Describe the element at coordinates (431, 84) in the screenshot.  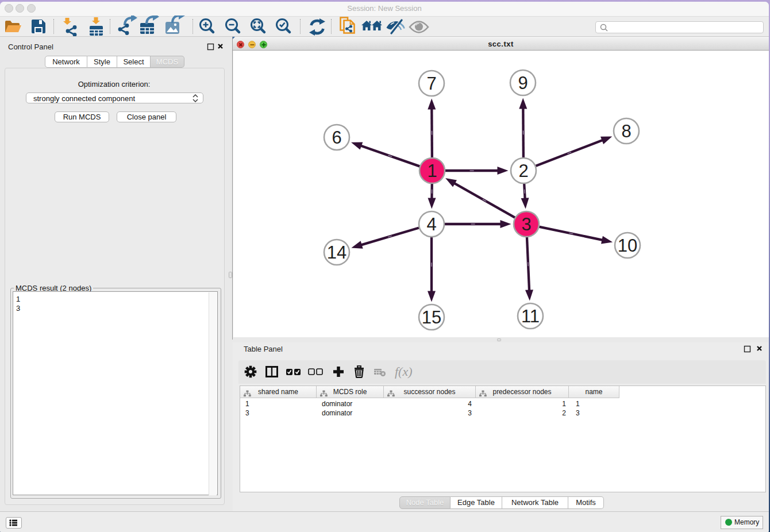
I see `svg-text: 7` at that location.